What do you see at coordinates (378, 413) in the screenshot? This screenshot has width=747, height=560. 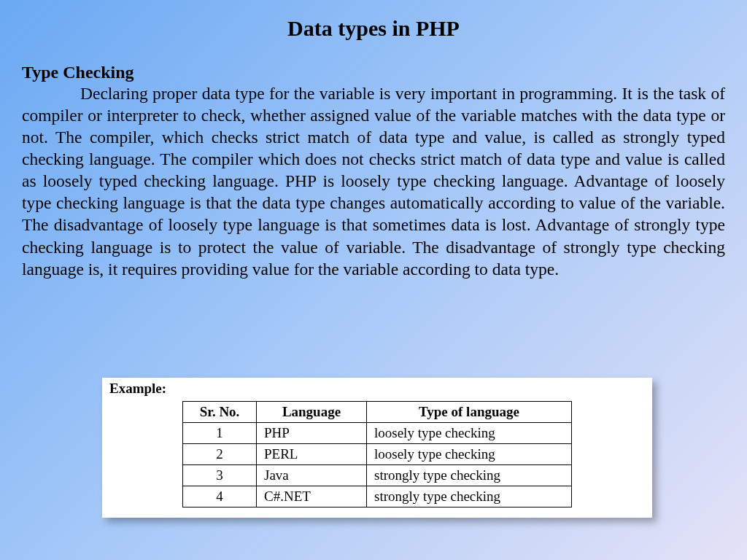 I see `table-header-row: Sr. No. Language Type of language` at bounding box center [378, 413].